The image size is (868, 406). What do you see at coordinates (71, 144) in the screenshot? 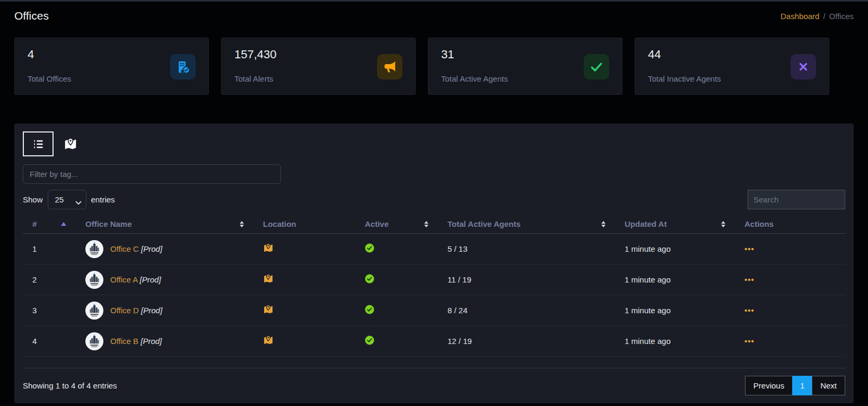
I see `map-view-icon` at bounding box center [71, 144].